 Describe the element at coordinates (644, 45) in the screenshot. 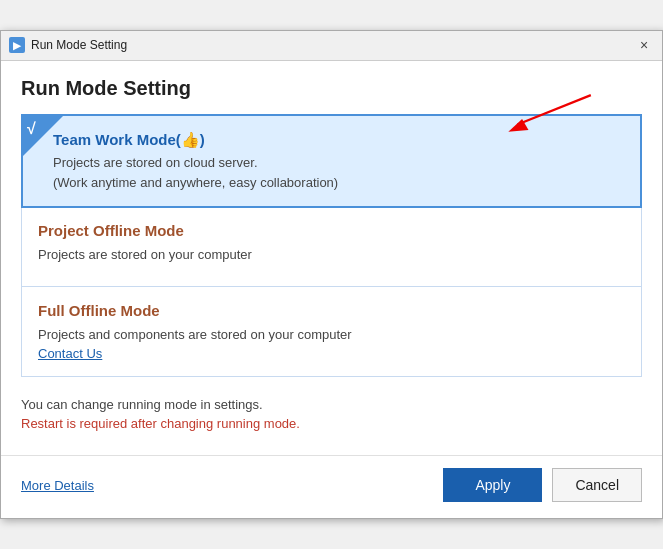

I see `close-button: ×` at that location.